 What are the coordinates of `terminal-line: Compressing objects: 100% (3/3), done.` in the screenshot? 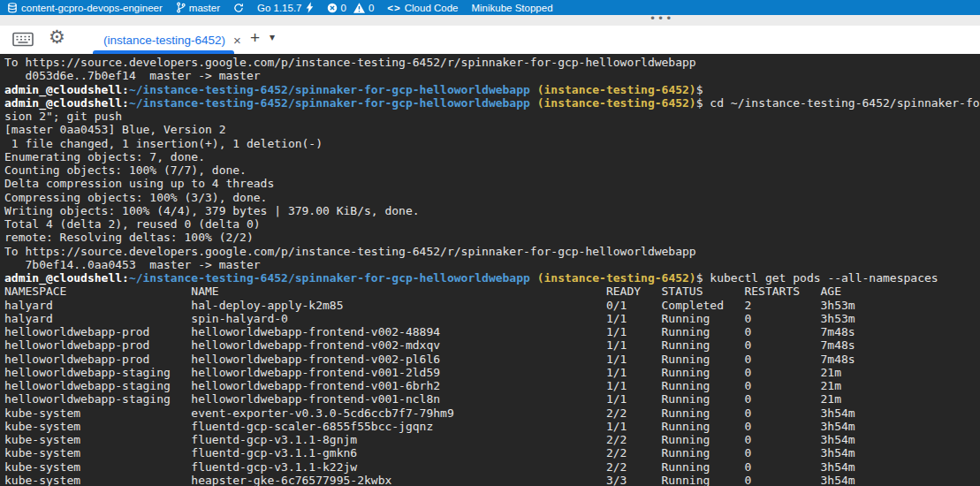 It's located at (492, 198).